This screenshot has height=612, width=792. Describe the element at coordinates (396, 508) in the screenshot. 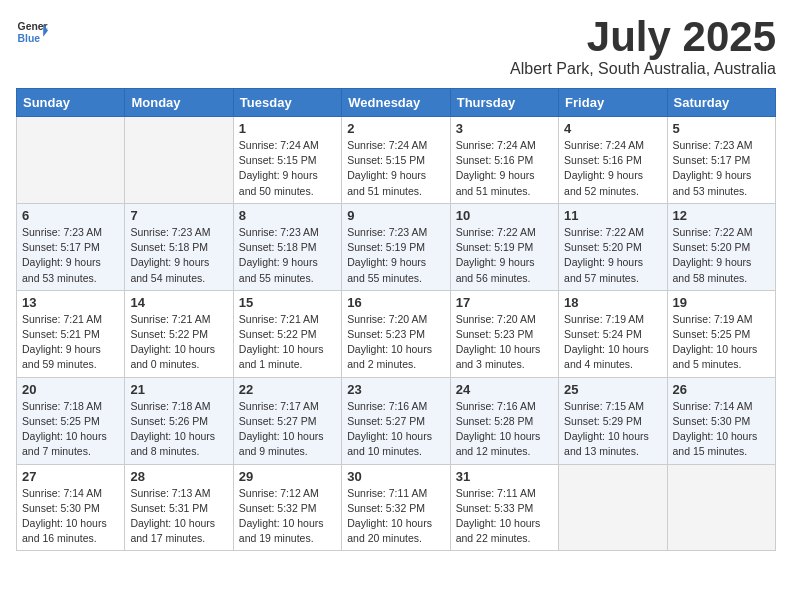

I see `calendar-week-row: 27Sunrise: 7:14 AM Sunset: 5:30 PM Dayli…` at that location.